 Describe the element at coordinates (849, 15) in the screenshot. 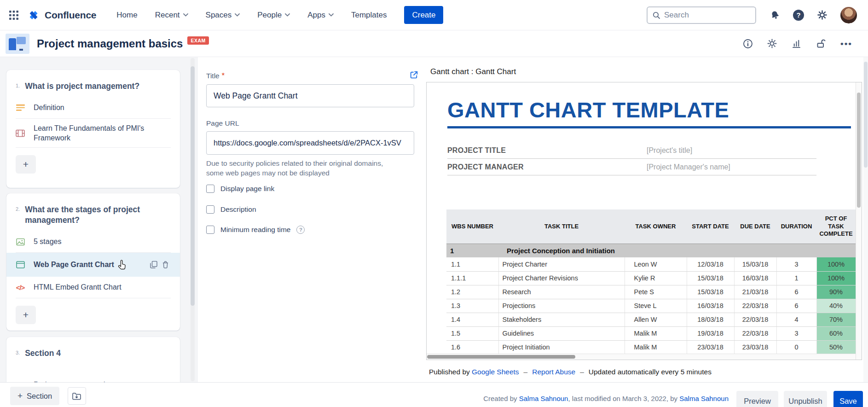

I see `user-avatar` at that location.